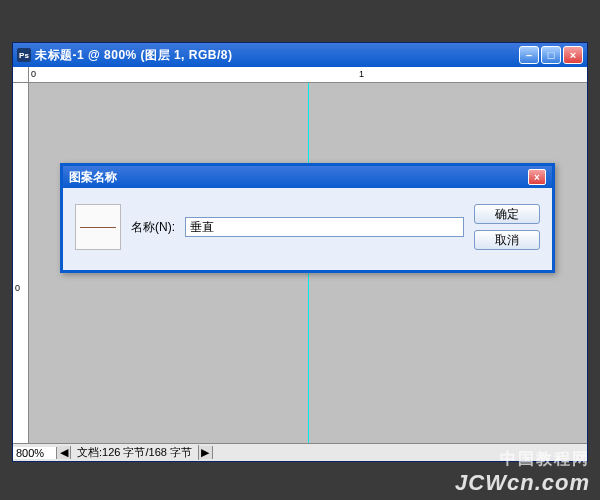 The width and height of the screenshot is (600, 500). What do you see at coordinates (522, 472) in the screenshot?
I see `watermark: 中国教程网 JCWcn.com` at bounding box center [522, 472].